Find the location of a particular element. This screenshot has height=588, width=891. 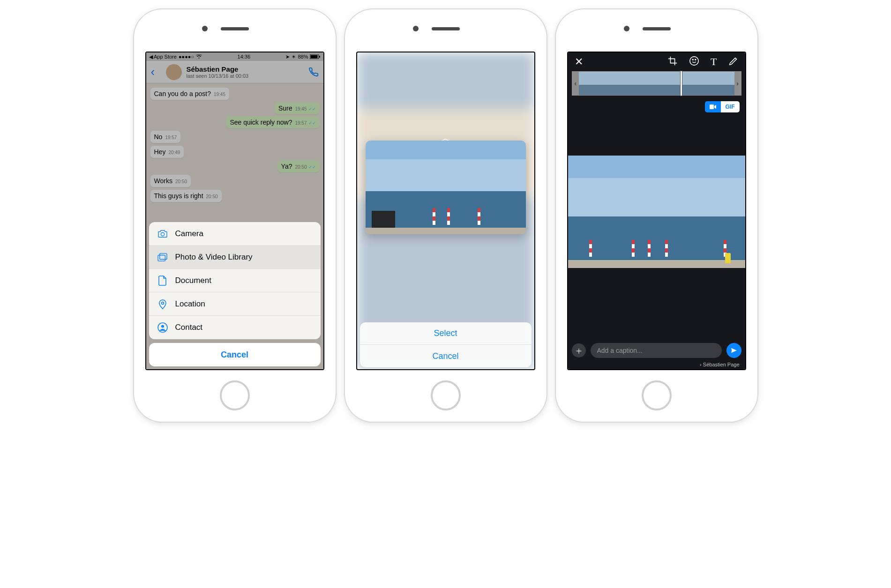

person-in-frame is located at coordinates (728, 258).